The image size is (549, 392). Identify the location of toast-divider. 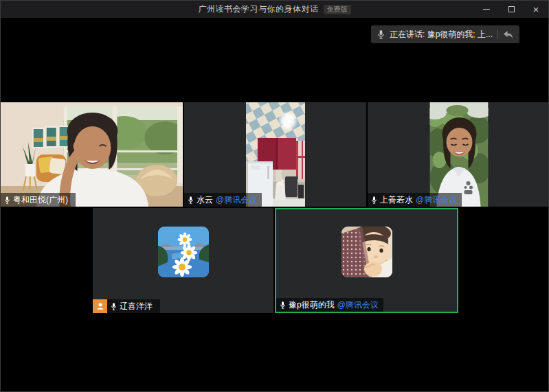
(497, 34).